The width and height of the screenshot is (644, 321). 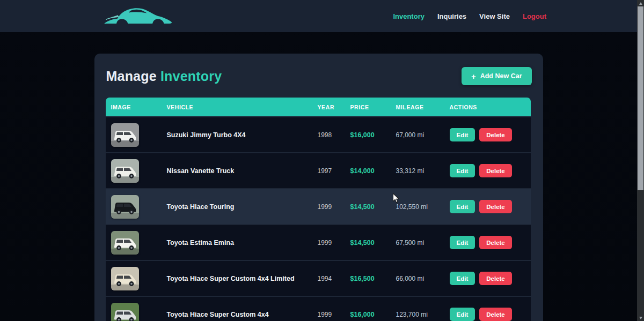 I want to click on column-header-price: PRICE, so click(x=374, y=107).